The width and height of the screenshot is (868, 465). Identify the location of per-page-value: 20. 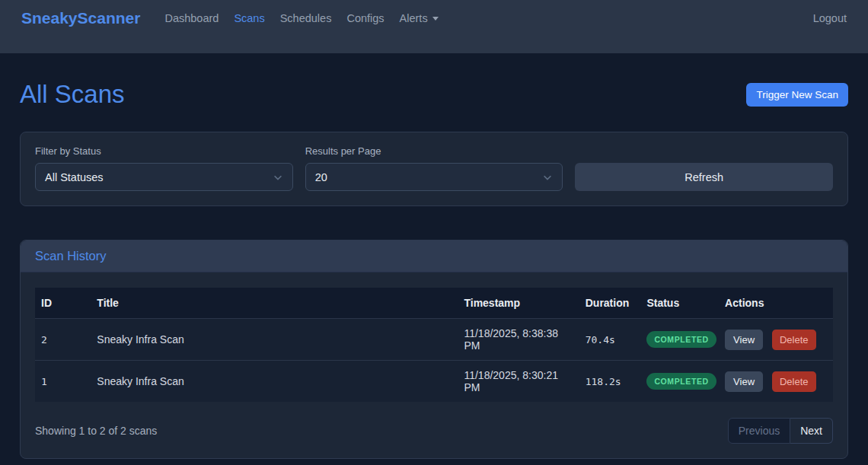
(321, 177).